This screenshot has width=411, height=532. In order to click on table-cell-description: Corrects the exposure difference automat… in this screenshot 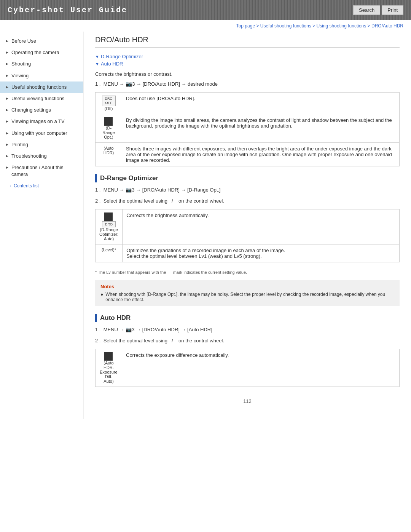, I will do `click(261, 368)`.